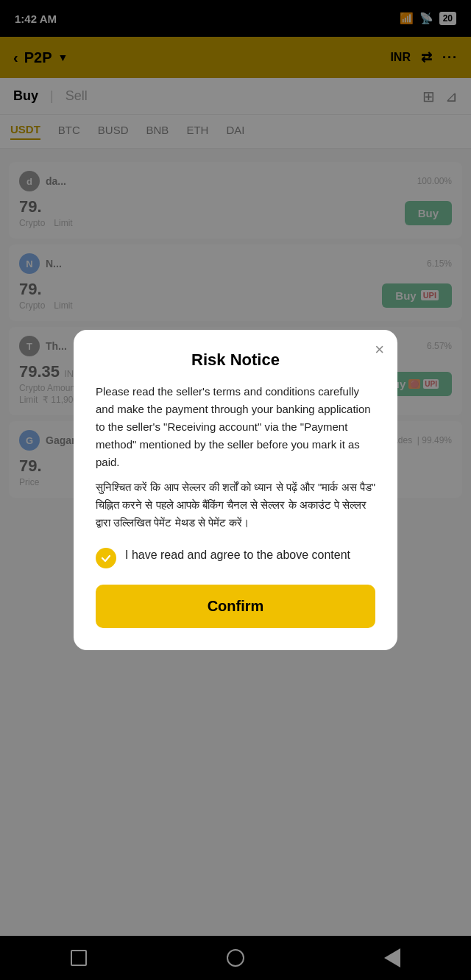 The width and height of the screenshot is (471, 980). I want to click on modal-body-hi: सुनिश्चित करें कि आप सेल्लर की शर्तों को…, so click(236, 505).